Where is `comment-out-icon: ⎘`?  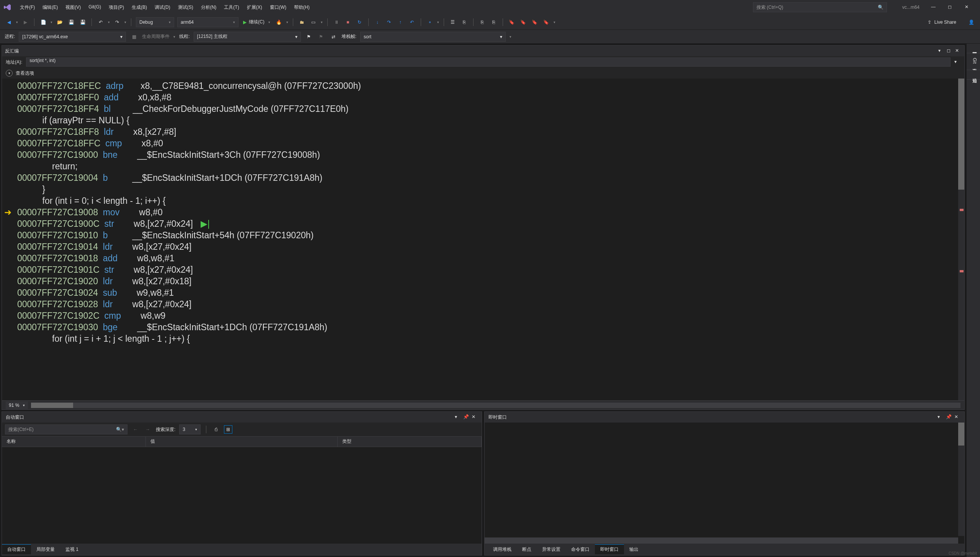
comment-out-icon: ⎘ is located at coordinates (482, 22).